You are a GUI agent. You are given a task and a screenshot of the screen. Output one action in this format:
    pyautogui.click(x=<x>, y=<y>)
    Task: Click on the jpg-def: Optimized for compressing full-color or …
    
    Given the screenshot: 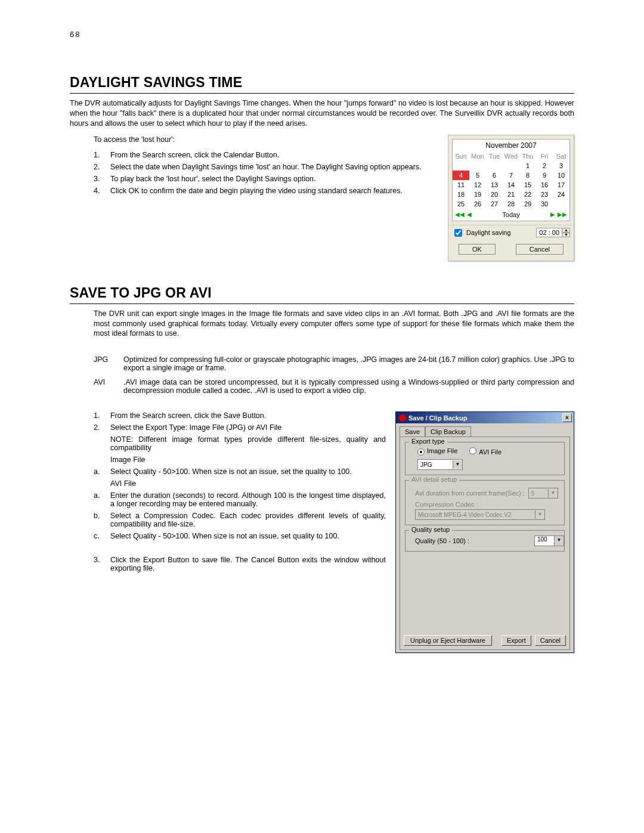 What is the action you would take?
    pyautogui.click(x=349, y=364)
    